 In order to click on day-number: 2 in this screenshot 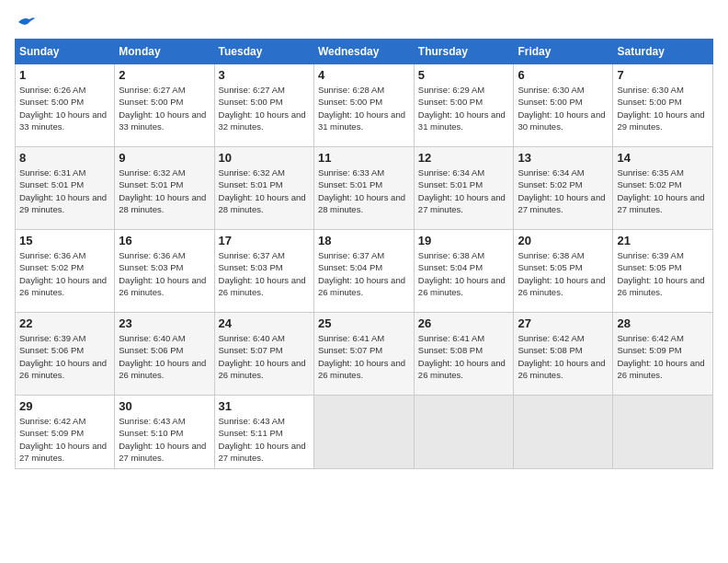, I will do `click(164, 75)`.